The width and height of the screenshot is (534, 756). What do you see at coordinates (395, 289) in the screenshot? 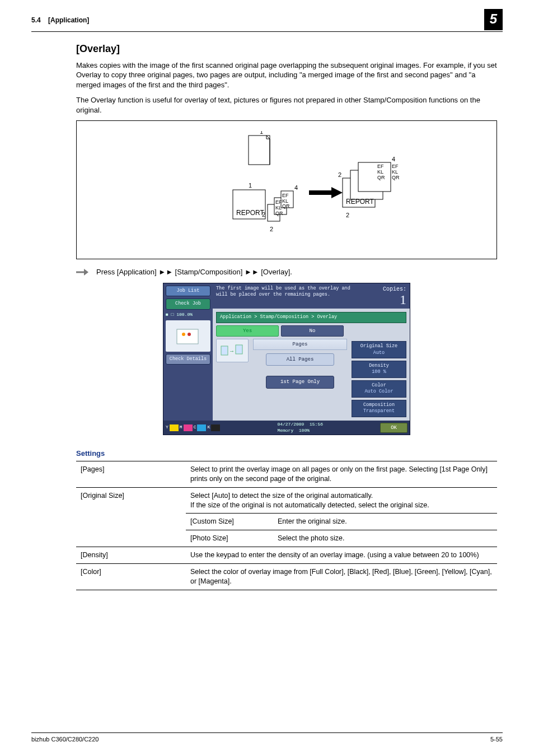
I see `copies-label: Copies:` at bounding box center [395, 289].